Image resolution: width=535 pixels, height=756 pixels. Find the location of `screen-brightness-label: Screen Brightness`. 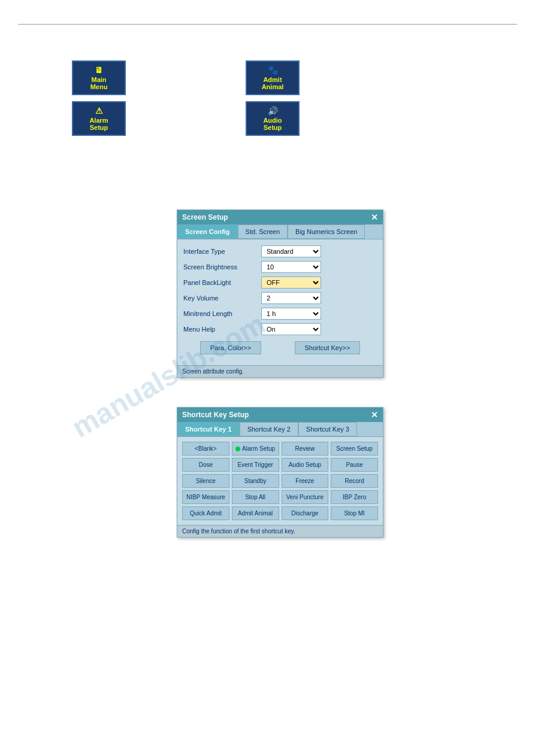

screen-brightness-label: Screen Brightness is located at coordinates (222, 267).